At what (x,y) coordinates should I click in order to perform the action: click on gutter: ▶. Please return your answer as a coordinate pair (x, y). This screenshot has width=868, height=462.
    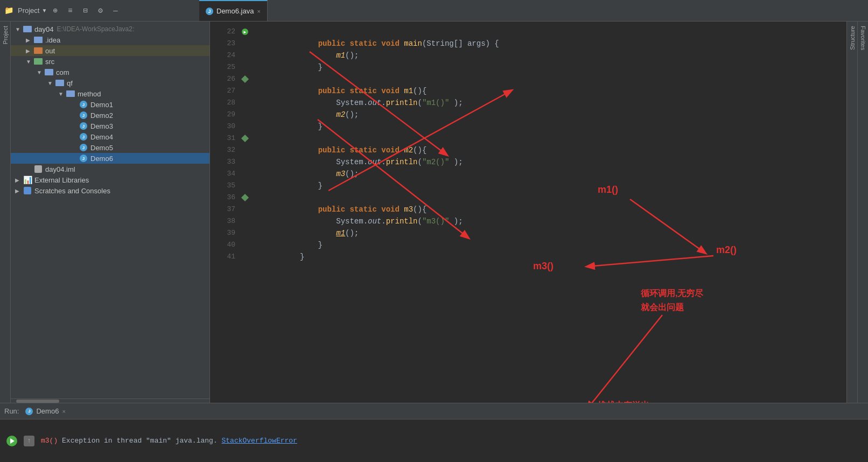
    Looking at the image, I should click on (245, 212).